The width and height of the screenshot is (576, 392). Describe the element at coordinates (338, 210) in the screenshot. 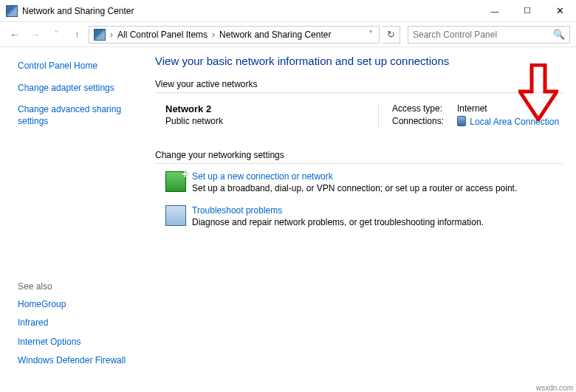

I see `troubleshoot-link: Troubleshoot problems` at that location.